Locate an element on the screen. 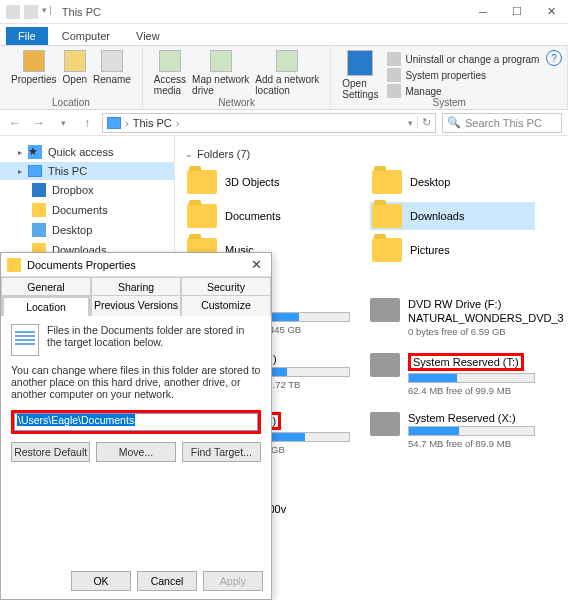 Image resolution: width=568 pixels, height=600 pixels. folder-label: Documents is located at coordinates (253, 216).